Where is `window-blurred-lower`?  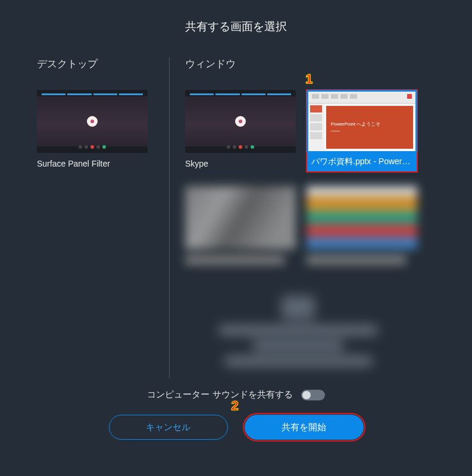 window-blurred-lower is located at coordinates (298, 331).